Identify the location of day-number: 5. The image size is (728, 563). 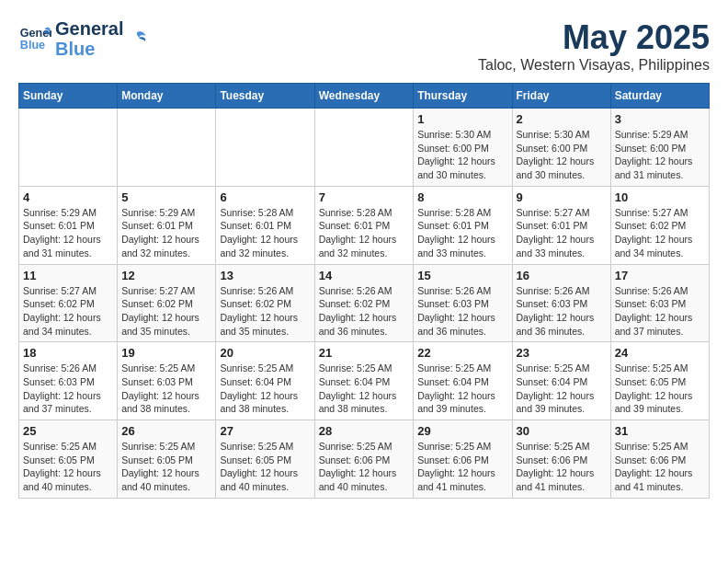
(166, 197).